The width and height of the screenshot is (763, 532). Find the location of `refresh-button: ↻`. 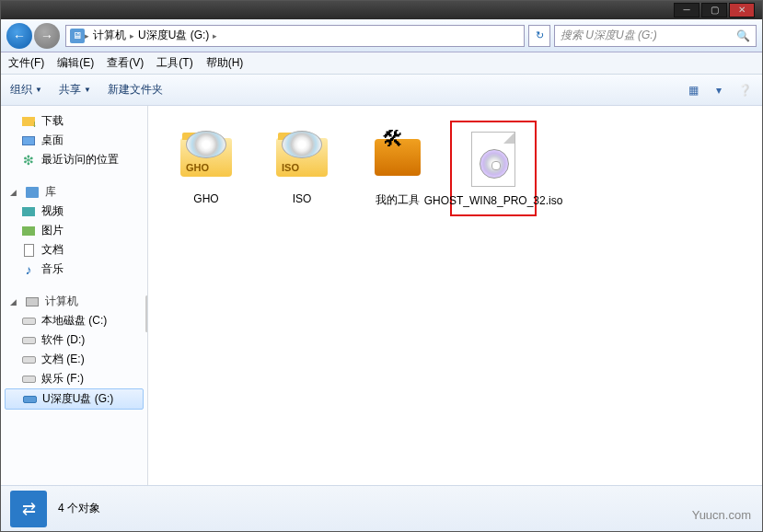

refresh-button: ↻ is located at coordinates (539, 36).